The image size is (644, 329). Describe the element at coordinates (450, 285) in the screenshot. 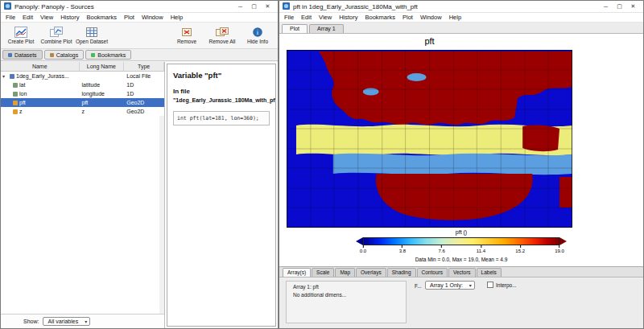

I see `array-plot-mode-dropdown: Array 1 Only:` at that location.